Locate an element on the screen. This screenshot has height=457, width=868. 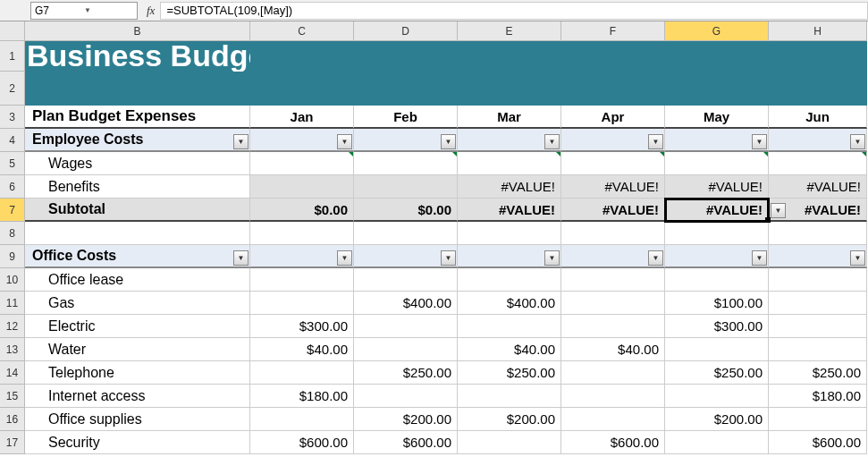
name-box-dropdown-icon: ▼ is located at coordinates (109, 11).